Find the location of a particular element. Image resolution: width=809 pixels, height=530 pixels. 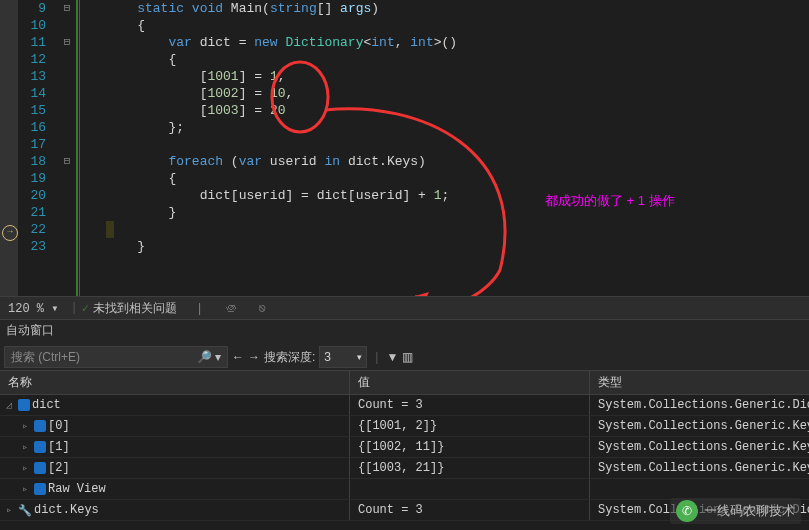

table-row: ▹[2]{[808, 21]}System.Collections.Gener… is located at coordinates (404, 468).